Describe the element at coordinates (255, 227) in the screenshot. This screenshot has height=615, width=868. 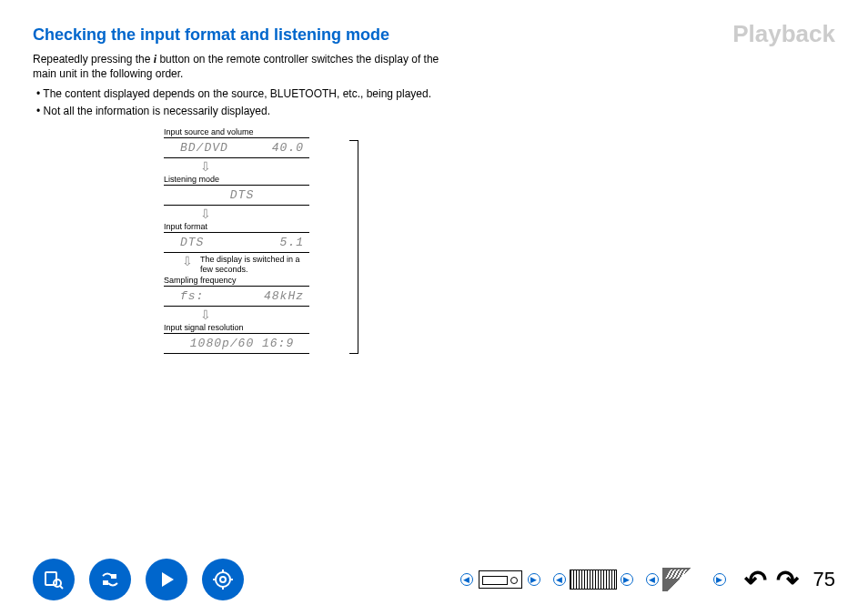
I see `label-input-format: Input format` at that location.